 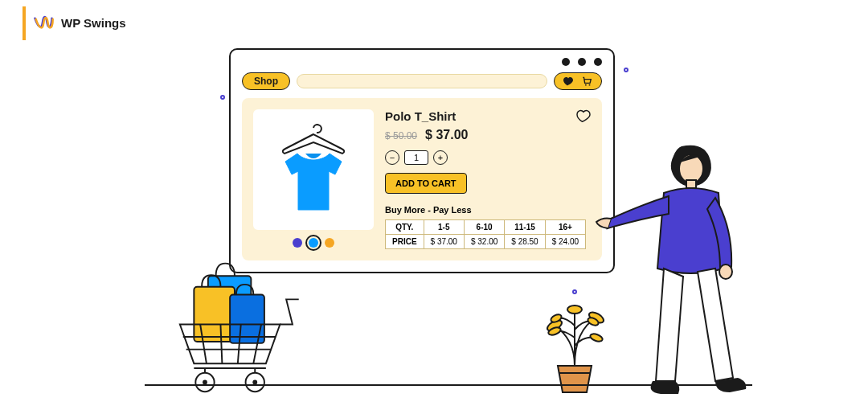 What do you see at coordinates (266, 81) in the screenshot?
I see `shop-pill: Shop` at bounding box center [266, 81].